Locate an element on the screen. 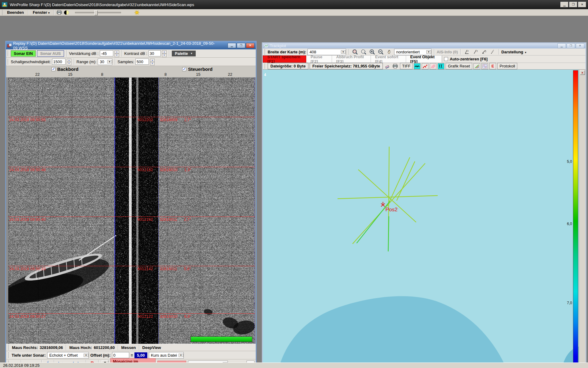  zoom-in-icon is located at coordinates (372, 52).